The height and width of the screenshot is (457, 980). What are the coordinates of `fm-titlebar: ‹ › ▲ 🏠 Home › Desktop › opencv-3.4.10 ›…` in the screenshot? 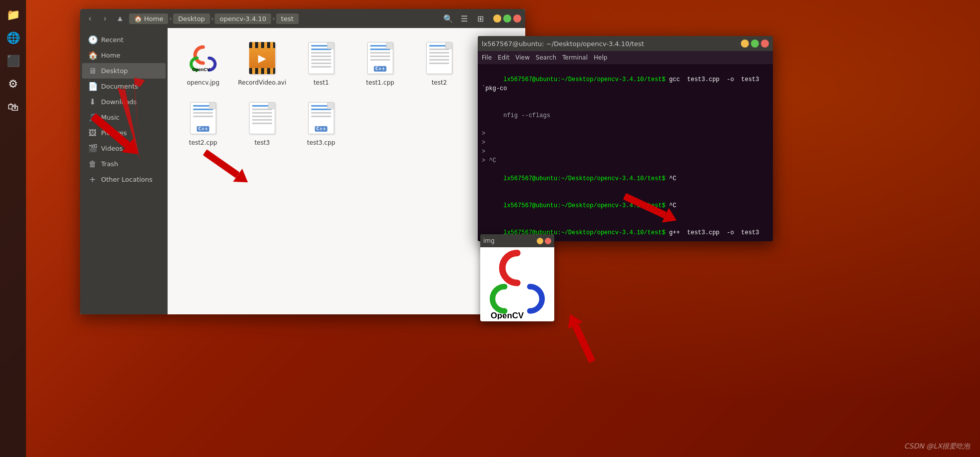 It's located at (303, 19).